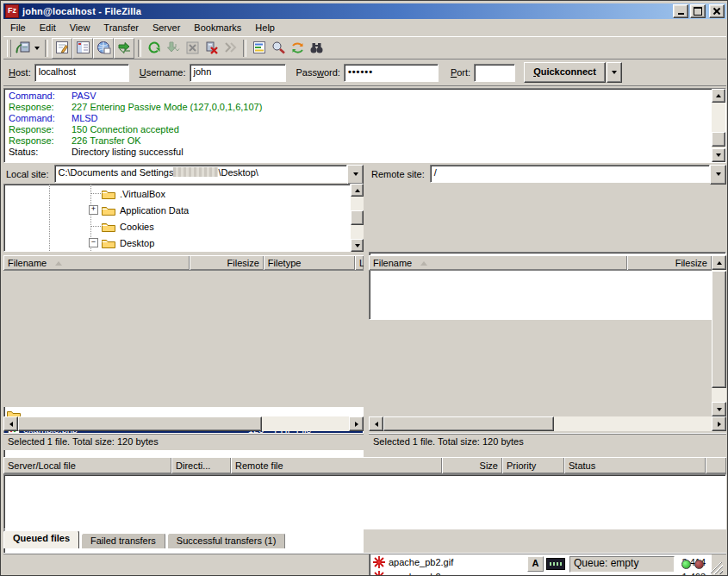  I want to click on menu-file: File, so click(18, 28).